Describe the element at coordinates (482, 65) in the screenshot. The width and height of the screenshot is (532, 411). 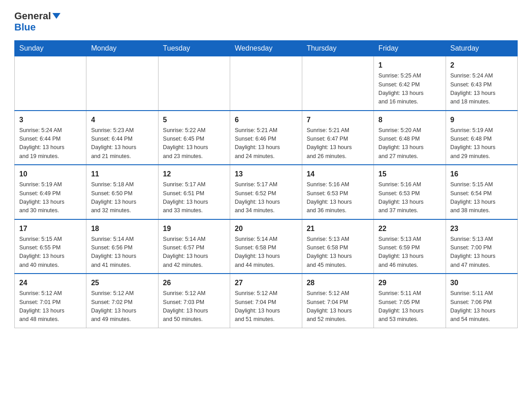
I see `day-number: 2` at that location.